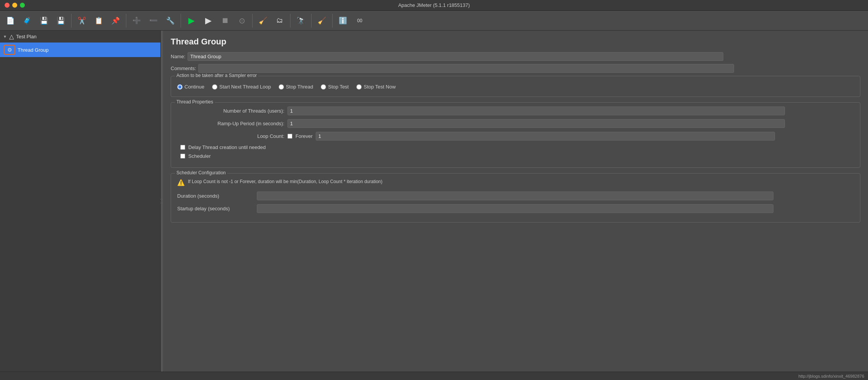  I want to click on sidebar-item-thread-group: ⚙ Thread Group, so click(80, 50).